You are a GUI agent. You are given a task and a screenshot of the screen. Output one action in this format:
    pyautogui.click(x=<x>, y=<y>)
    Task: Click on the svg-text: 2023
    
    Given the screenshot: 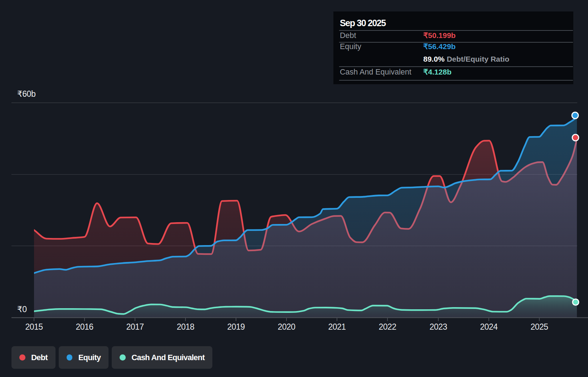 What is the action you would take?
    pyautogui.click(x=438, y=327)
    